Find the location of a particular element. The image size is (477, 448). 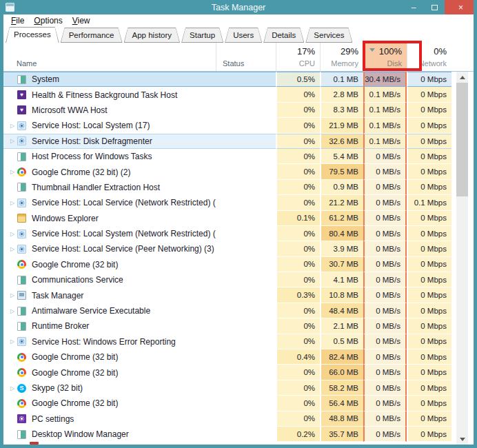

scrollbar-thumb is located at coordinates (462, 139).